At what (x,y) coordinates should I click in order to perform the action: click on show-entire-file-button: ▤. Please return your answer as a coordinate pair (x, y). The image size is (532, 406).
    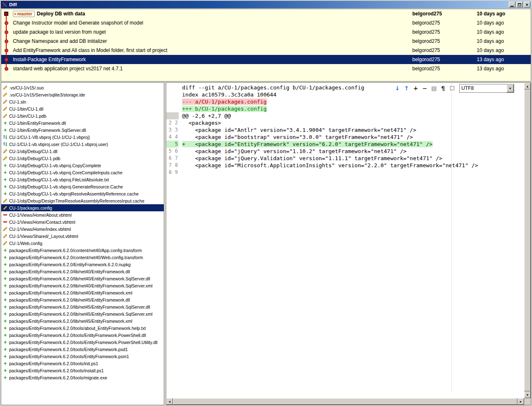
    Looking at the image, I should click on (434, 88).